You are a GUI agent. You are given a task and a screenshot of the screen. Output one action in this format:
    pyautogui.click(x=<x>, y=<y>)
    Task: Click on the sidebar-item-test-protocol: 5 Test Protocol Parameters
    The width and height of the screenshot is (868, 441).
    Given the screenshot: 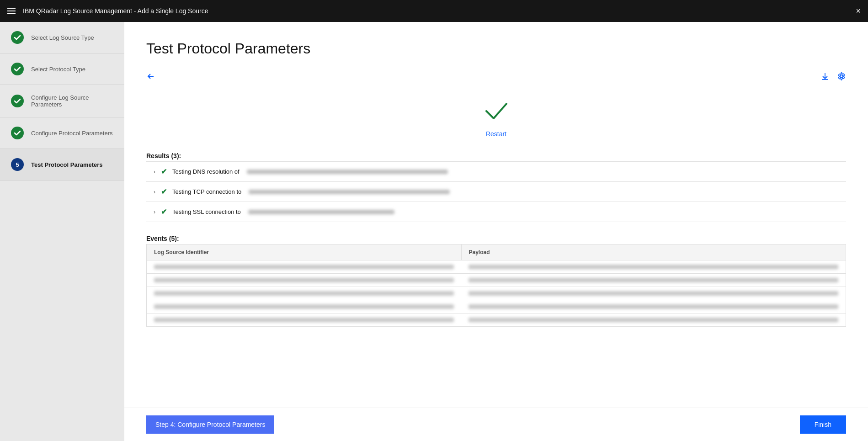 What is the action you would take?
    pyautogui.click(x=62, y=165)
    